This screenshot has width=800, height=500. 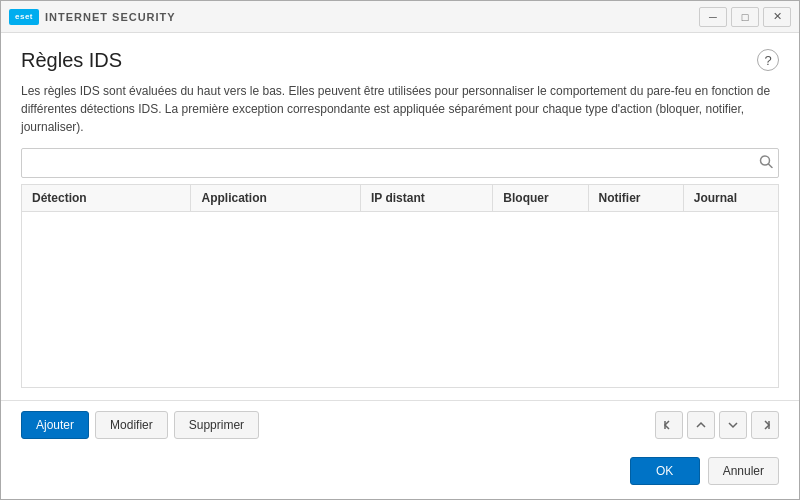 I want to click on col-header-application: Application, so click(x=276, y=198).